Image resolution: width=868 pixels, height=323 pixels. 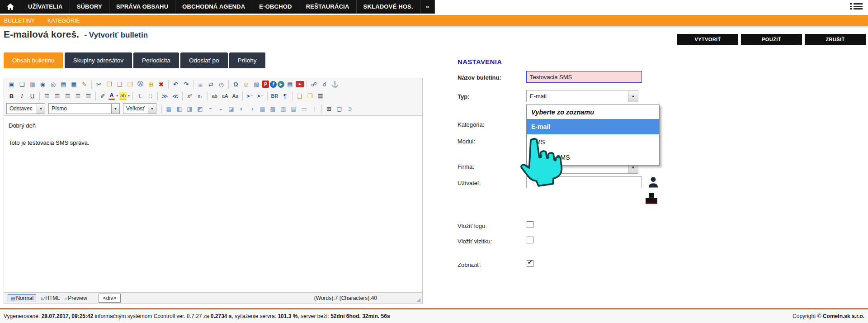 I want to click on user-input, so click(x=584, y=182).